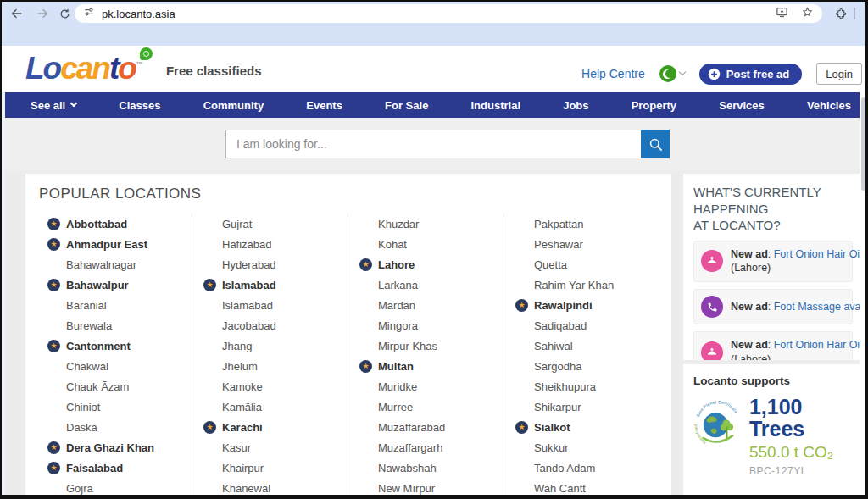 This screenshot has height=499, width=868. What do you see at coordinates (17, 14) in the screenshot?
I see `back-icon` at bounding box center [17, 14].